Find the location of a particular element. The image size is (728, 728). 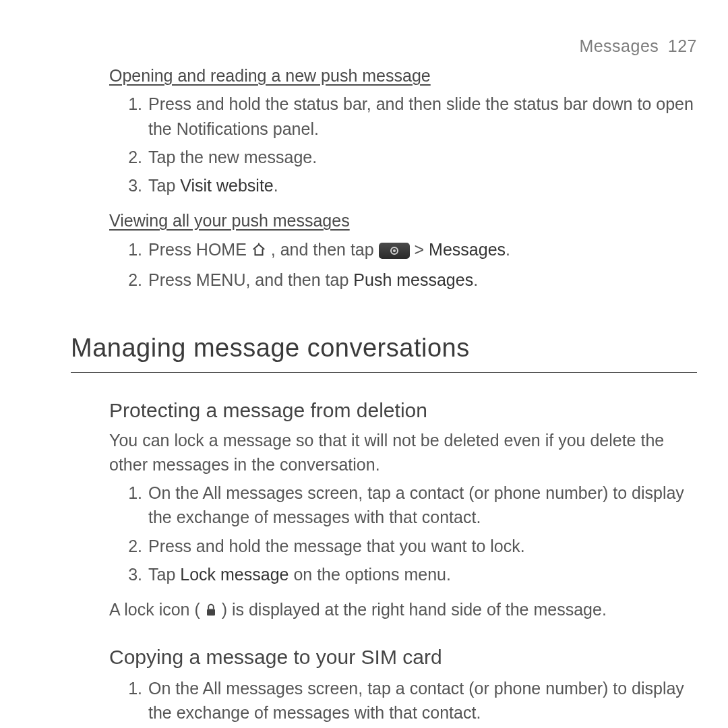

subheading-view-push: Viewing all your push messages is located at coordinates (403, 220).